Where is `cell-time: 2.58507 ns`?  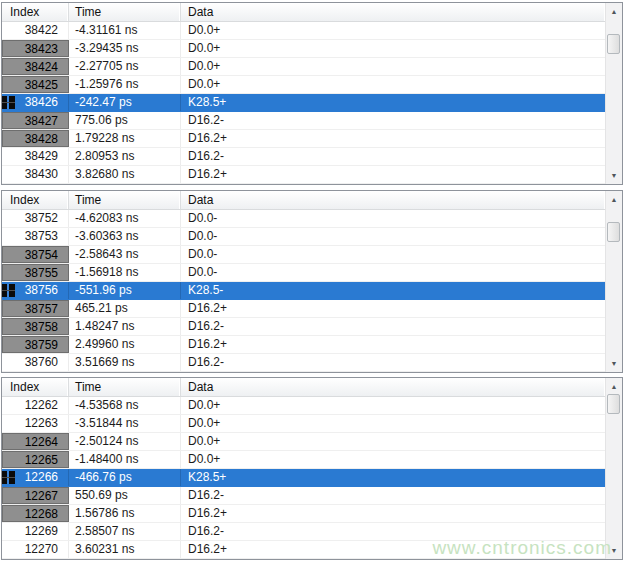
cell-time: 2.58507 ns is located at coordinates (125, 532).